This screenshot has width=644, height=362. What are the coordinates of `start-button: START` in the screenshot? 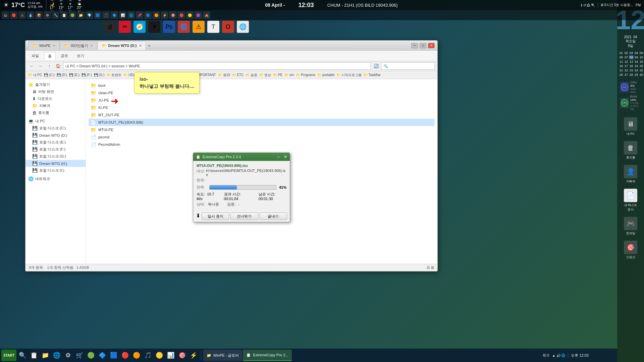 It's located at (9, 355).